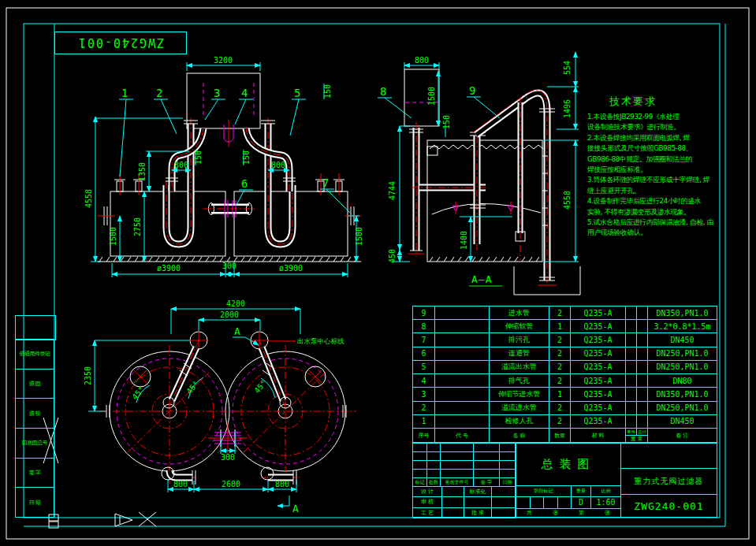  What do you see at coordinates (683, 381) in the screenshot?
I see `cell-remark: DN80` at bounding box center [683, 381].